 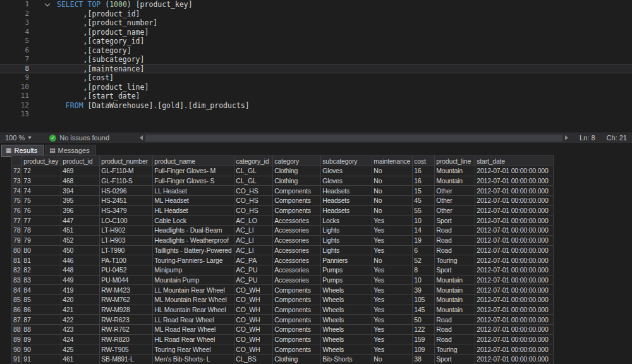 I want to click on grid-cell: 81, so click(x=42, y=260).